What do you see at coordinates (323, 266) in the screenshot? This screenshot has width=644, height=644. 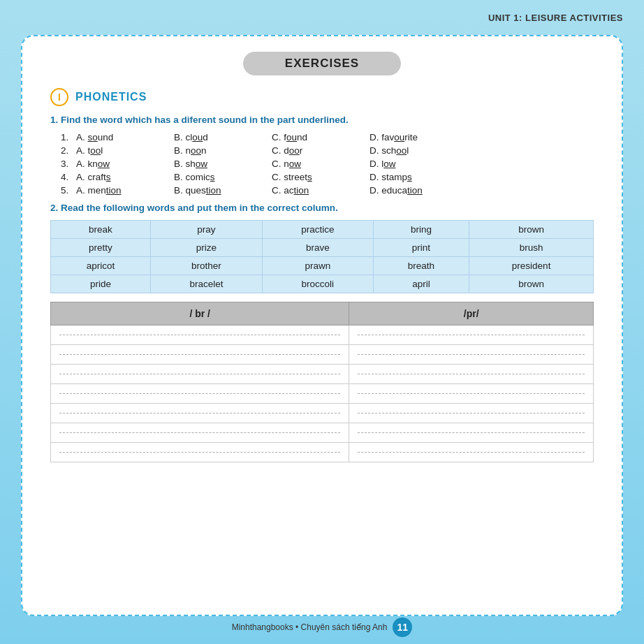 I see `word-bank-row-3: apricot brother prawn breath president` at bounding box center [323, 266].